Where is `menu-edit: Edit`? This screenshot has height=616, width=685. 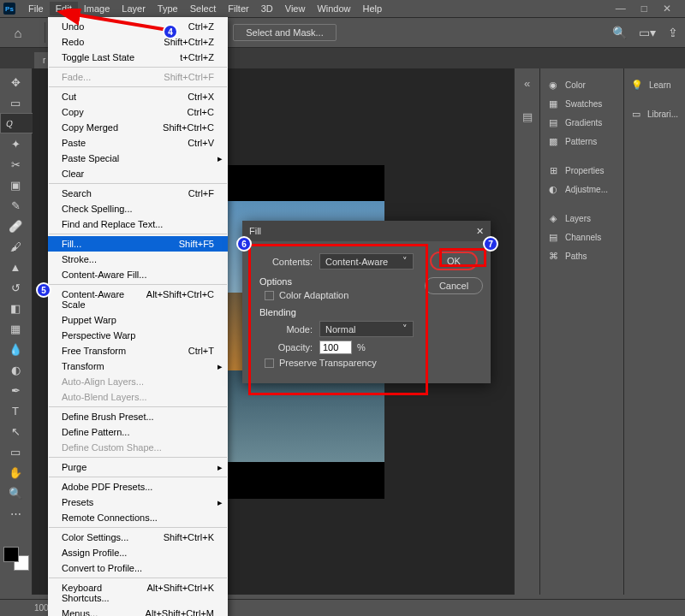
menu-edit: Edit is located at coordinates (63, 9).